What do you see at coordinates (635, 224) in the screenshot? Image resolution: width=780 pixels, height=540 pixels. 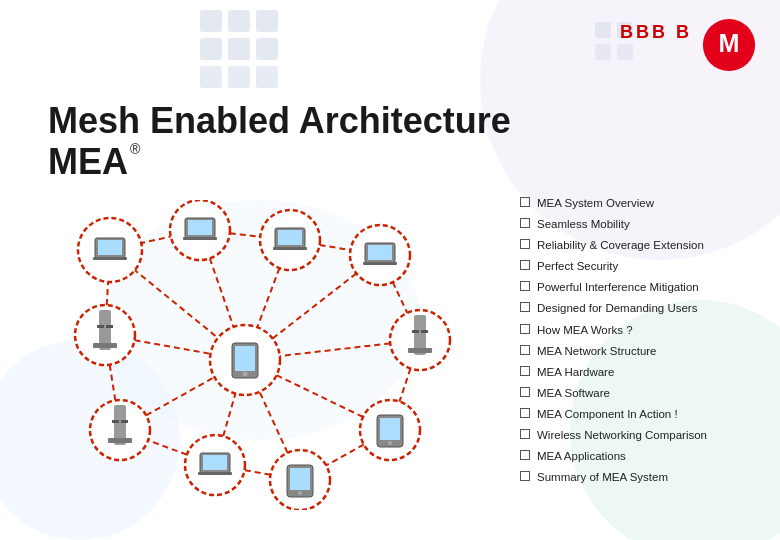 I see `menu-item-2: Seamless Mobility` at bounding box center [635, 224].